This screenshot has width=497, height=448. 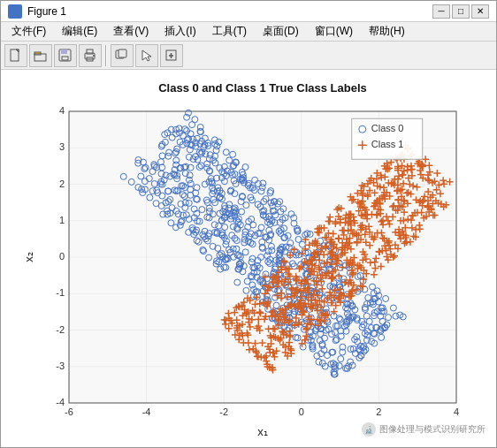 What do you see at coordinates (172, 56) in the screenshot?
I see `insert-text-button` at bounding box center [172, 56].